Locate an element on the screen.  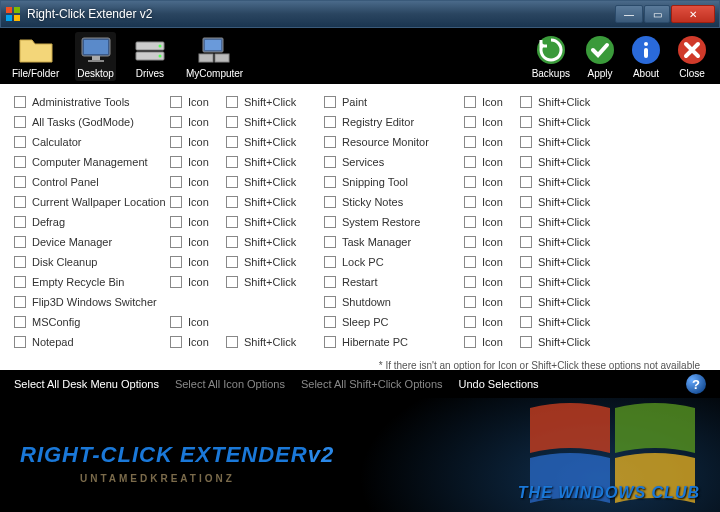
icon-cell: Icon is located at coordinates (198, 142).